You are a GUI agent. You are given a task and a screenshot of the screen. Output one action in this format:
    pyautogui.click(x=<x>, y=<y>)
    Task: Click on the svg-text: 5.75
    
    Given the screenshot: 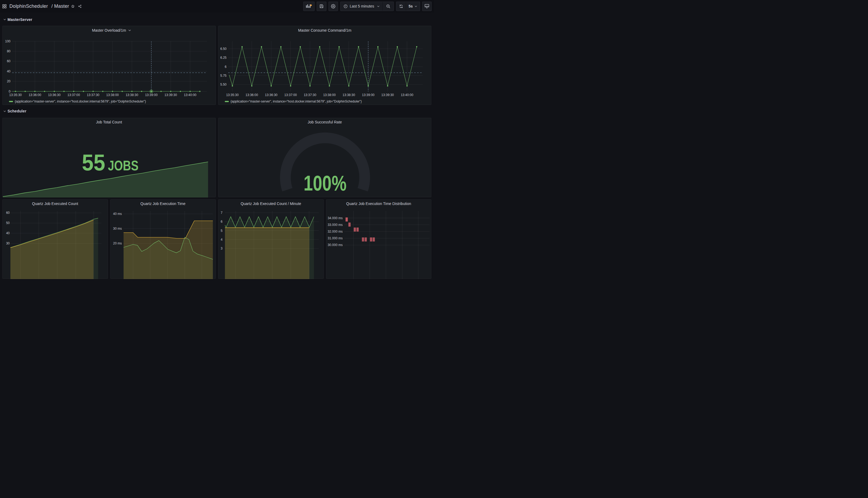 What is the action you would take?
    pyautogui.click(x=224, y=76)
    